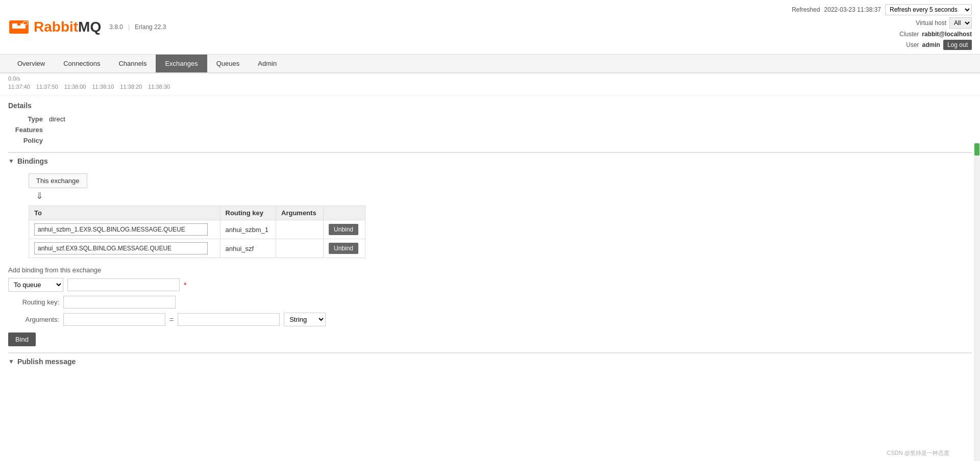  What do you see at coordinates (37, 130) in the screenshot?
I see `details-table: Type direct Features Policy` at bounding box center [37, 130].